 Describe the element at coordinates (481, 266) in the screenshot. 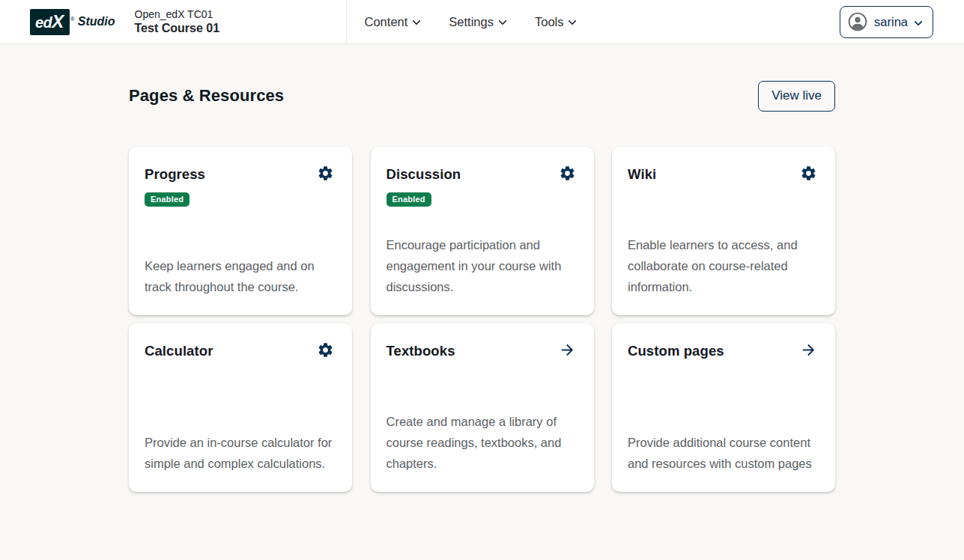

I see `card-description: Encourage participation and engagement i…` at that location.